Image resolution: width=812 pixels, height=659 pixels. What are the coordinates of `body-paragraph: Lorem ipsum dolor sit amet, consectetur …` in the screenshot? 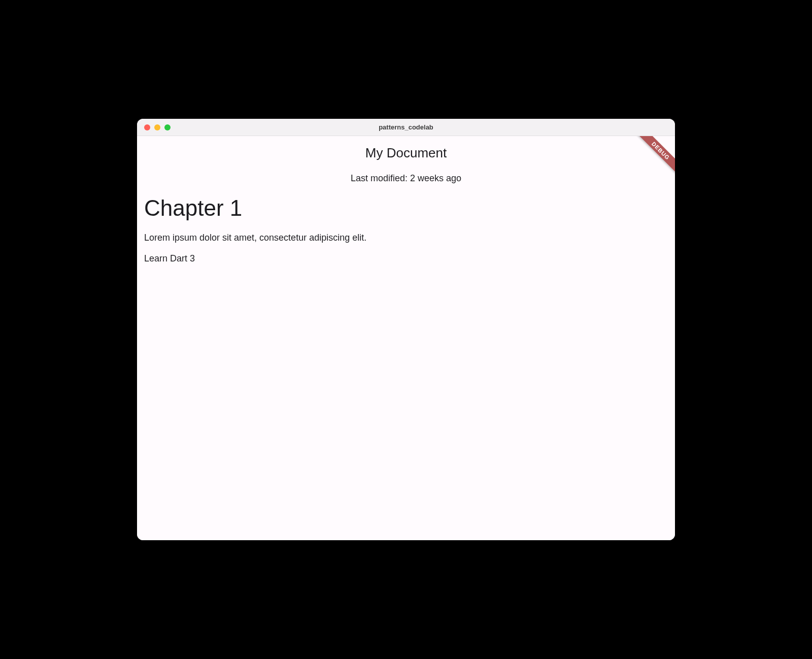 It's located at (406, 238).